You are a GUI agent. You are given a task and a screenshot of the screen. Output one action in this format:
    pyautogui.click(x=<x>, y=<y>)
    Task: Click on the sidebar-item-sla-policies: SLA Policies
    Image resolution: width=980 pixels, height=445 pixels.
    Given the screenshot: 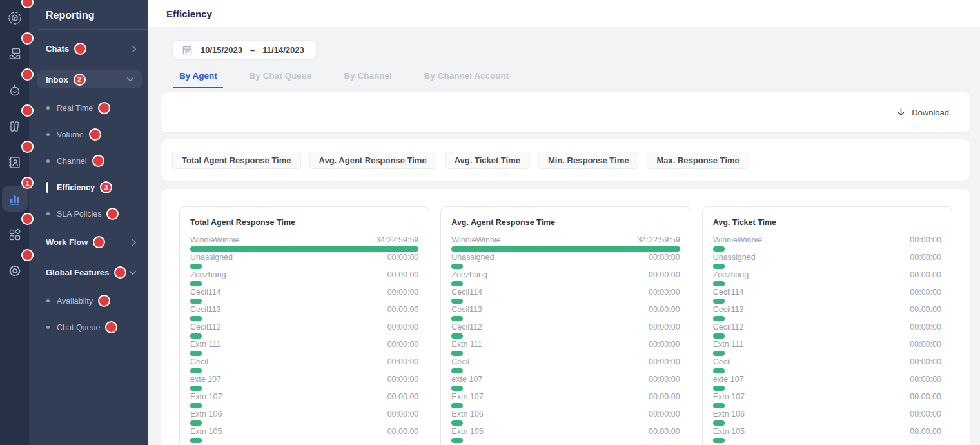 What is the action you would take?
    pyautogui.click(x=89, y=214)
    